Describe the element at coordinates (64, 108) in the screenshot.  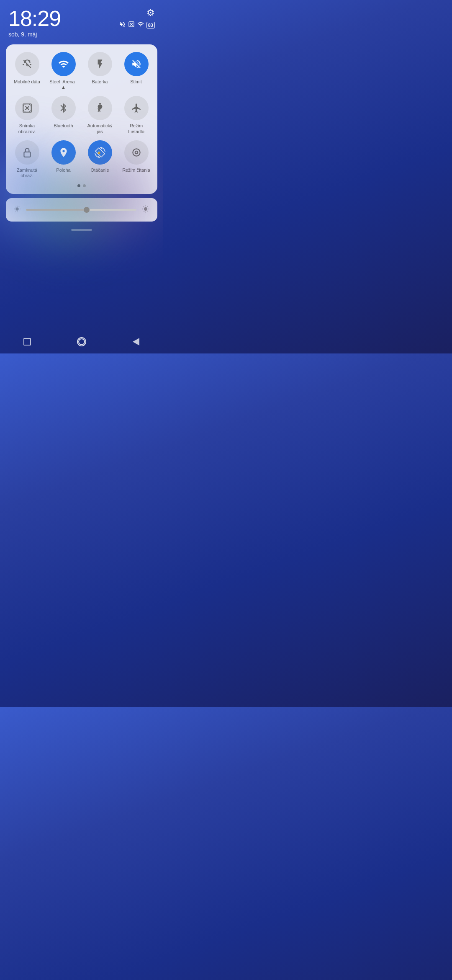
I see `bluetooth-button` at that location.